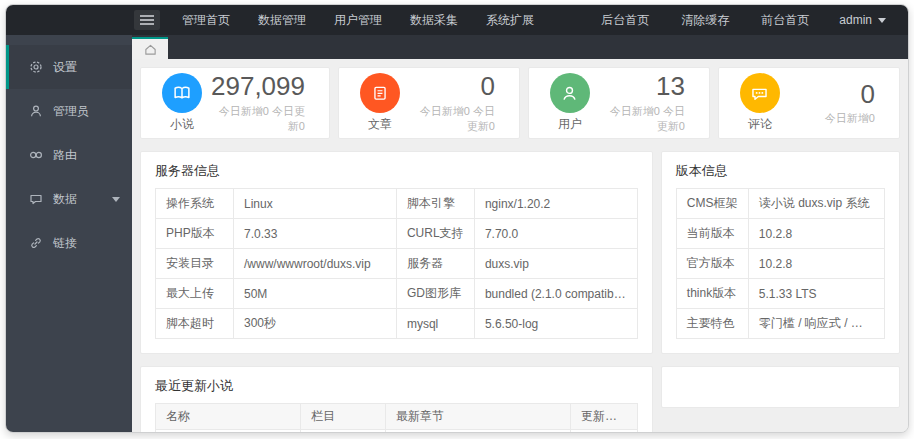  Describe the element at coordinates (195, 324) in the screenshot. I see `info-label: 脚本超时` at that location.